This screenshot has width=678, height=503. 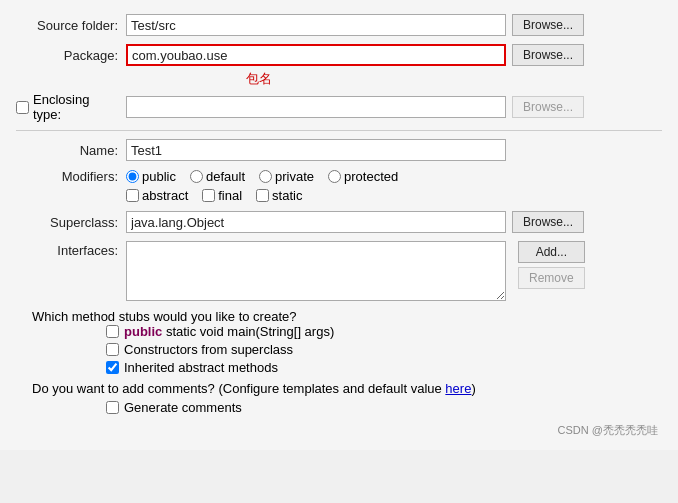 What do you see at coordinates (208, 350) in the screenshot?
I see `stub-constructors-label: Constructors from superclass` at bounding box center [208, 350].